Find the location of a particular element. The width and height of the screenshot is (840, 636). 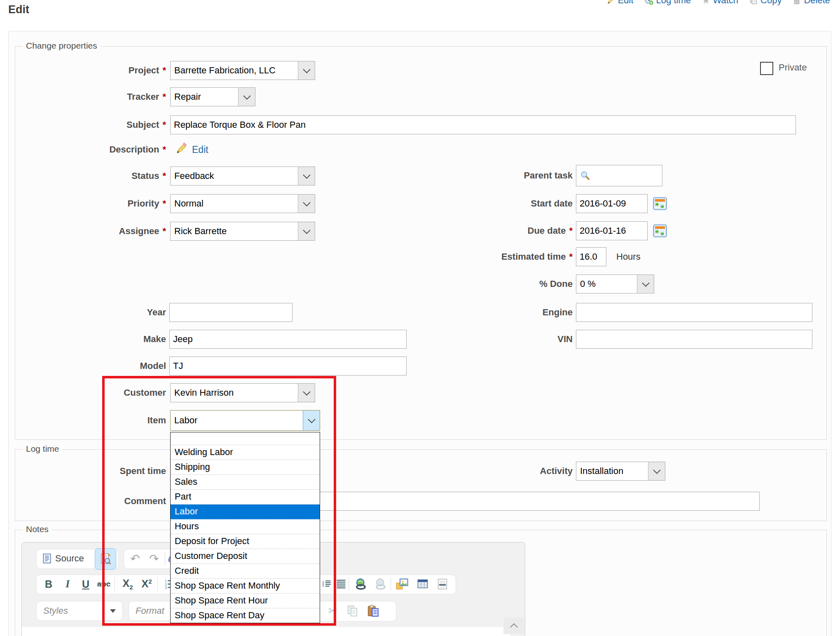

engine-input is located at coordinates (694, 312).